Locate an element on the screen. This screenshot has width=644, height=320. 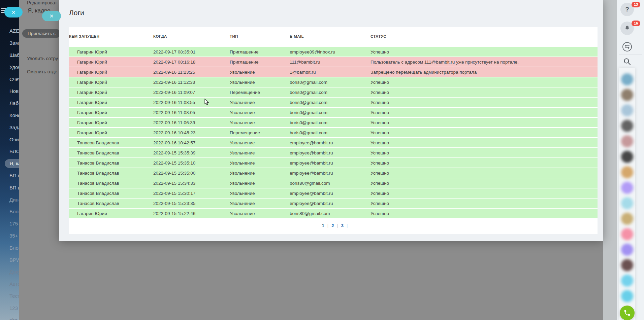
cell-when: 2022-09-16 11:09:07 is located at coordinates (191, 92).